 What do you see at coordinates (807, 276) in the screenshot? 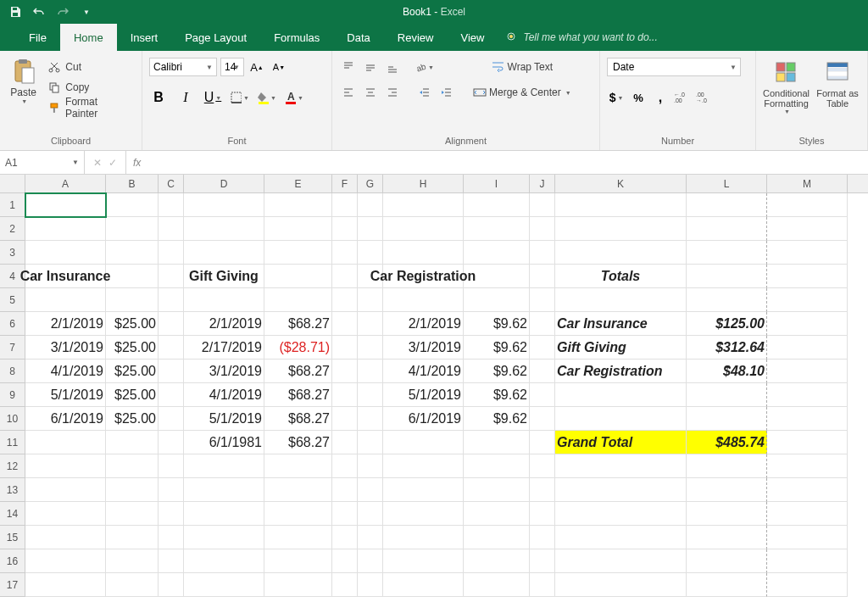
I see `cell-M4` at bounding box center [807, 276].